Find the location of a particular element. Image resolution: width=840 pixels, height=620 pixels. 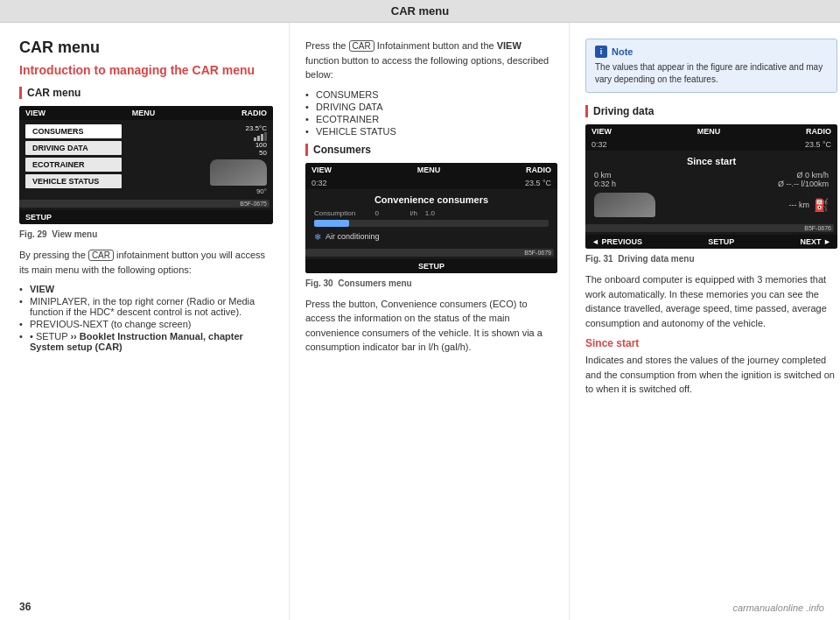

driving-data-body-text: The onboard computer is equipped with 3 … is located at coordinates (711, 301).